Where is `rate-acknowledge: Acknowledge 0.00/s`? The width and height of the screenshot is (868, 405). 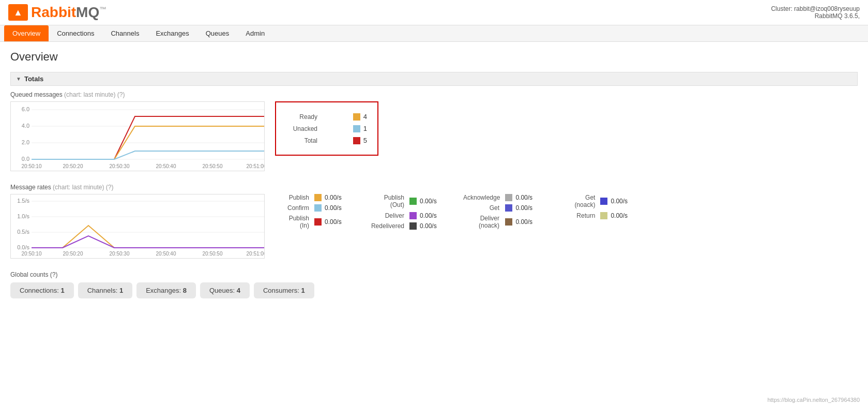
rate-acknowledge: Acknowledge 0.00/s is located at coordinates (505, 198).